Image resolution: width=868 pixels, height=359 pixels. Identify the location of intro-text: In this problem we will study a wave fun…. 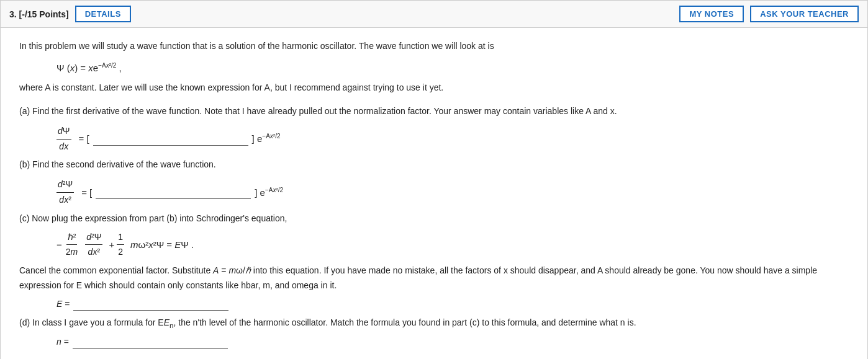
(434, 47).